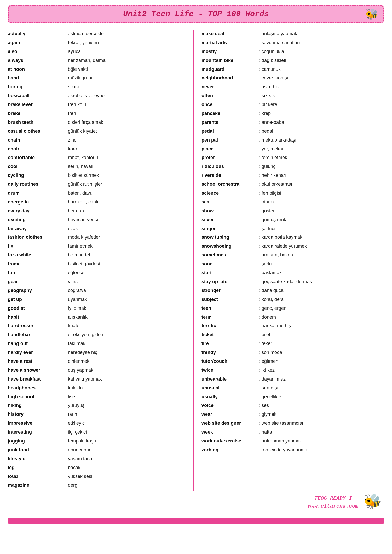 The image size is (392, 554). Describe the element at coordinates (293, 123) in the screenshot. I see `list-item: parents: anne-baba` at that location.